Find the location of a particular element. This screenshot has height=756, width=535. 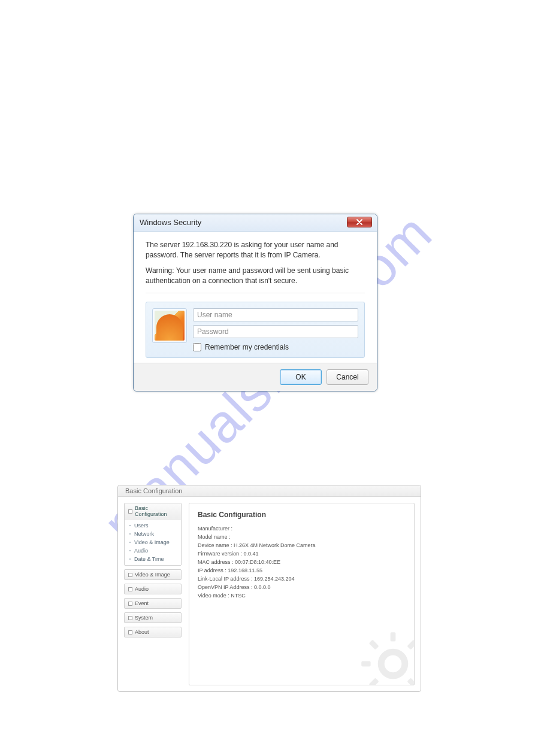

close-button is located at coordinates (359, 222).